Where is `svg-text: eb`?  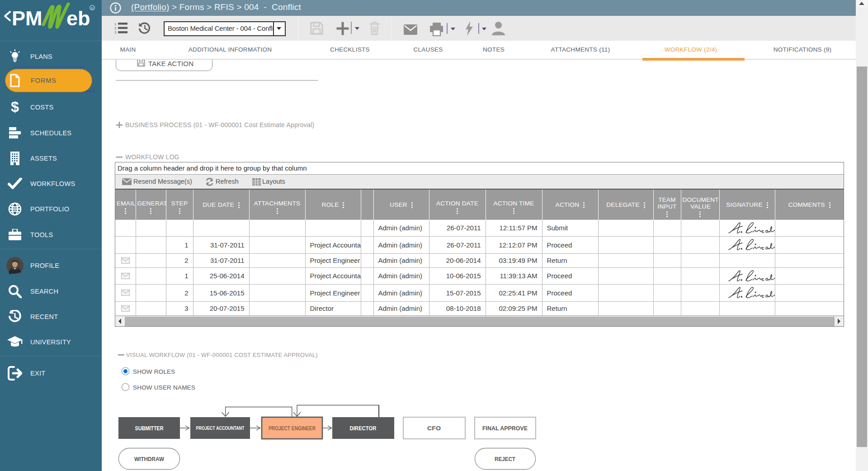 svg-text: eb is located at coordinates (79, 18).